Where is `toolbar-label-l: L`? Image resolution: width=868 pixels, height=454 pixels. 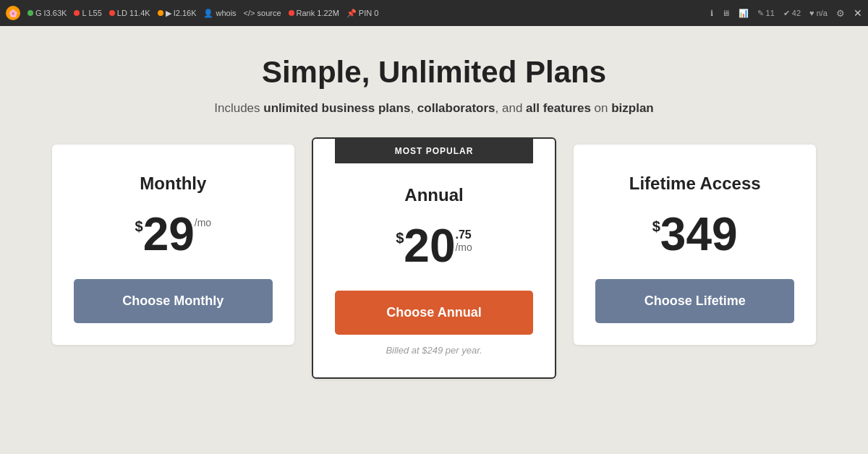
toolbar-label-l: L is located at coordinates (84, 13).